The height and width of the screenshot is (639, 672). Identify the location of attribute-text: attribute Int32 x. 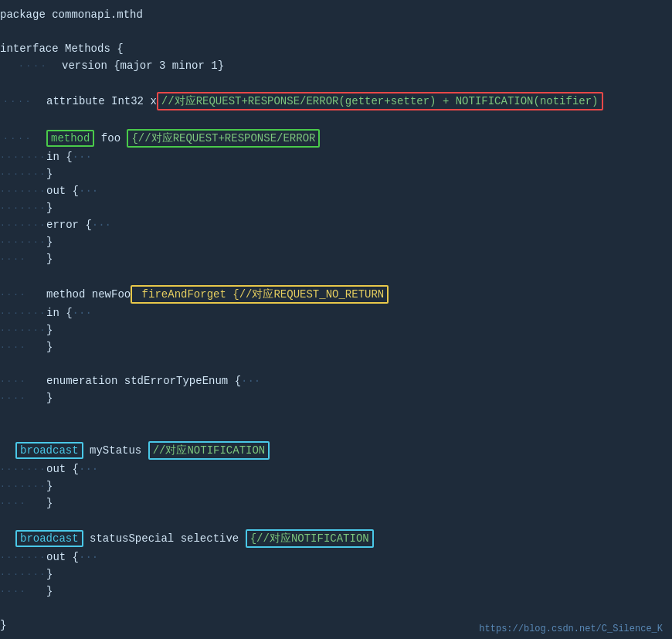
(102, 101).